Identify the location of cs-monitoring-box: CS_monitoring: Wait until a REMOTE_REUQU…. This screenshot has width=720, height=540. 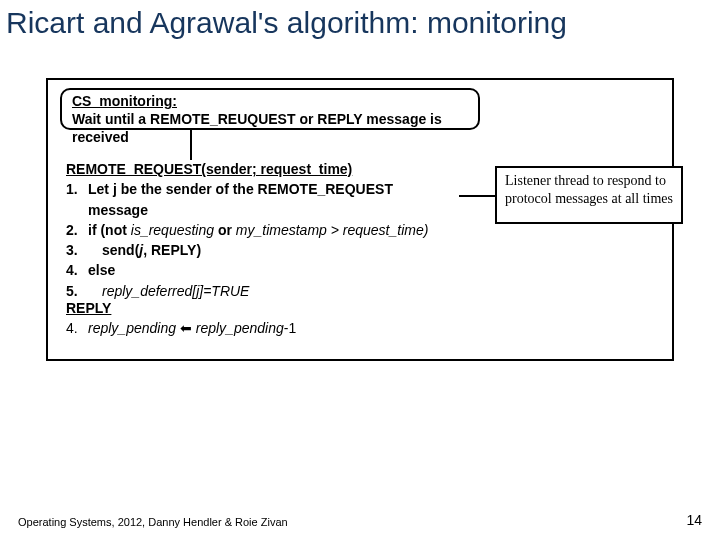
(270, 109).